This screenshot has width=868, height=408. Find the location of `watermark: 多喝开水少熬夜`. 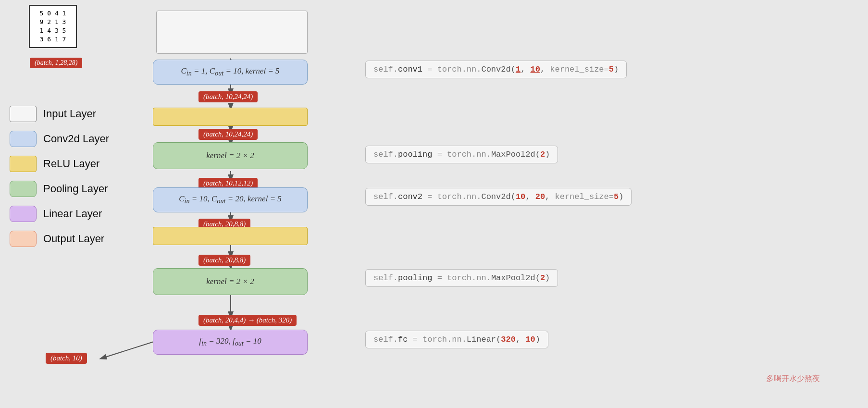

watermark: 多喝开水少熬夜 is located at coordinates (793, 379).